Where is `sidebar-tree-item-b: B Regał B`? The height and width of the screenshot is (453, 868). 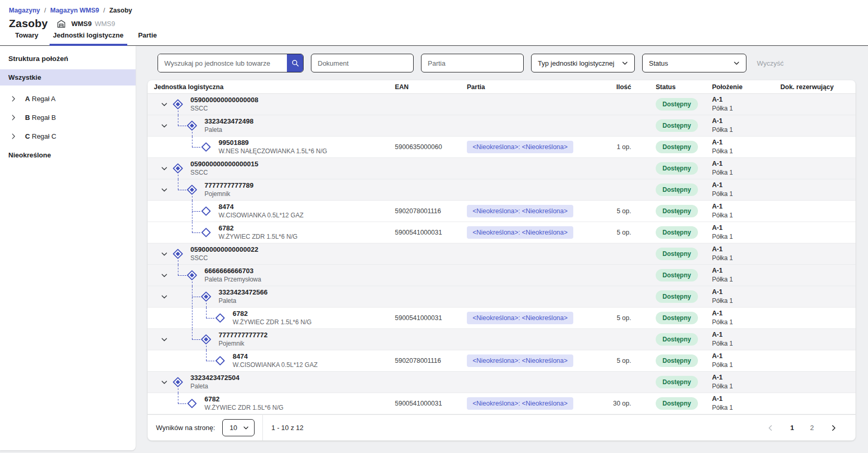 sidebar-tree-item-b: B Regał B is located at coordinates (68, 117).